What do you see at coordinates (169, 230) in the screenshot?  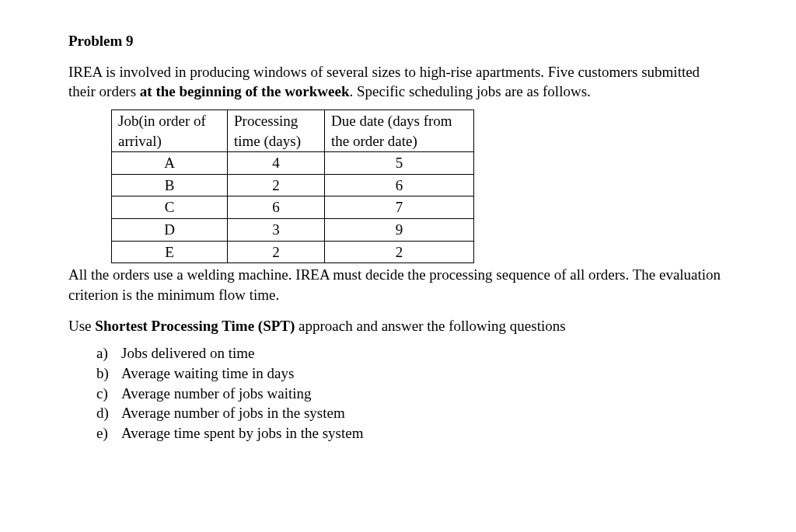 I see `cell-job: D` at bounding box center [169, 230].